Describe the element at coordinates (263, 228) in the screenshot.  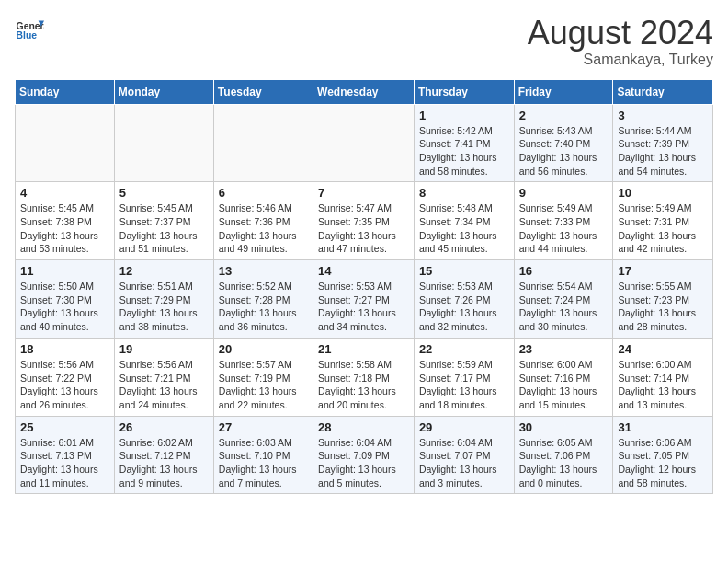
I see `day-info: Sunrise: 5:46 AMSunset: 7:36 PMDaylight:…` at that location.